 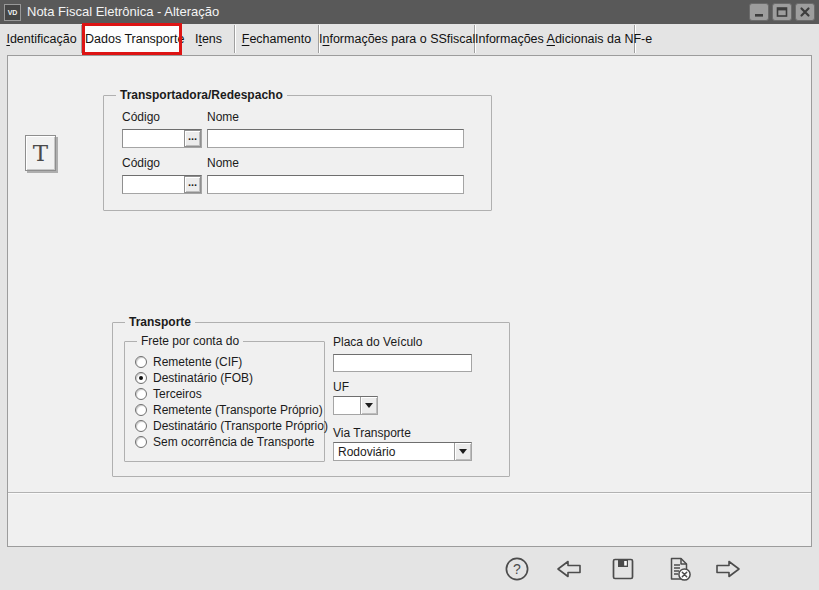 What do you see at coordinates (194, 378) in the screenshot?
I see `radio-destinatario-fob: Destinatário (FOB)` at bounding box center [194, 378].